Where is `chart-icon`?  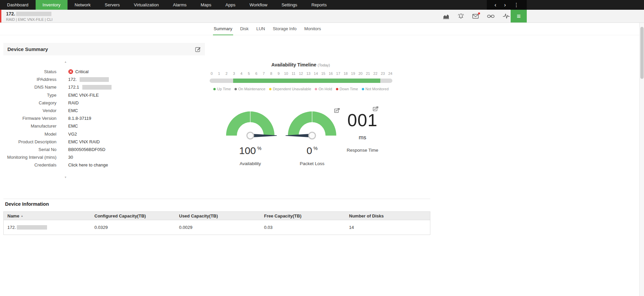
chart-icon is located at coordinates (446, 16).